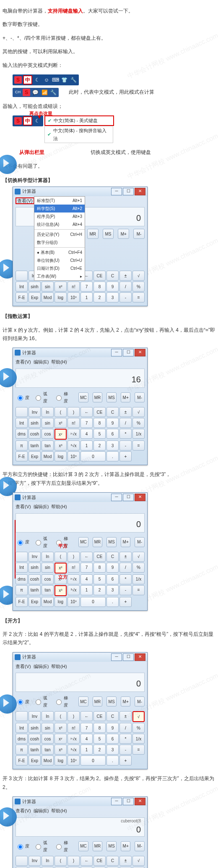  Describe the element at coordinates (60, 269) in the screenshot. I see `menu-item: 日期计算(D)Ctrl+E` at that location.